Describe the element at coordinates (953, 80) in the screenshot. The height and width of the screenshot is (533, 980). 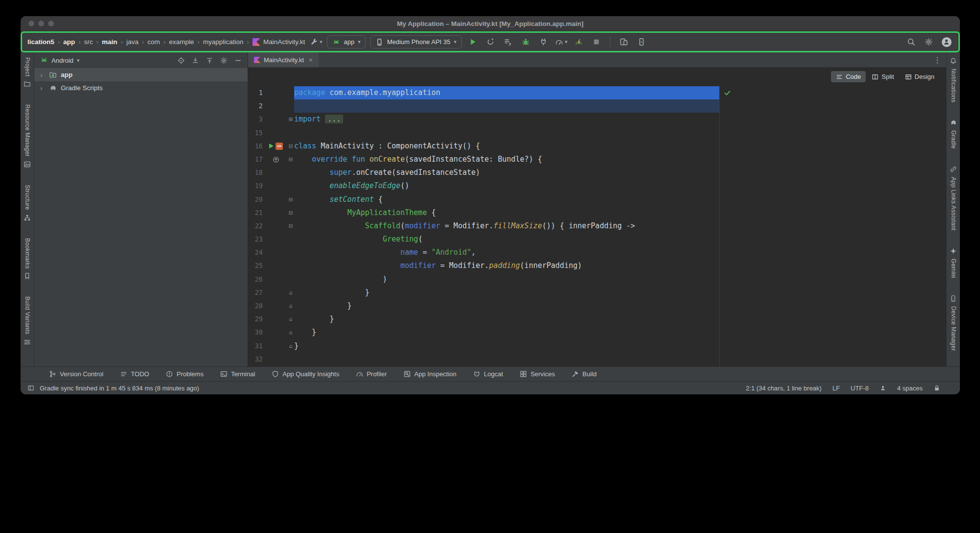
I see `tool-stripe-notifications: Notifications` at that location.